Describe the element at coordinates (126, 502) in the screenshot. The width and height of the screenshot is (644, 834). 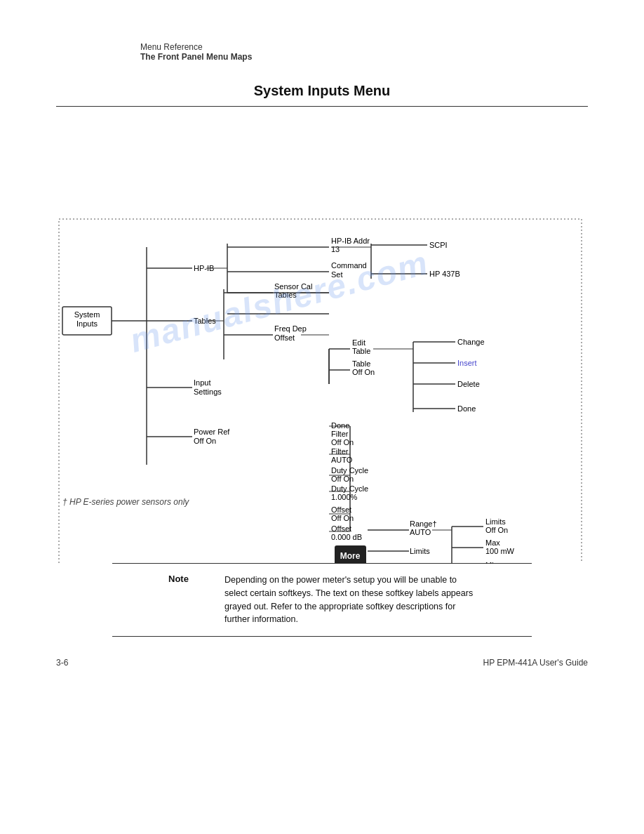
I see `footnote: † HP E-series power sensors only` at that location.